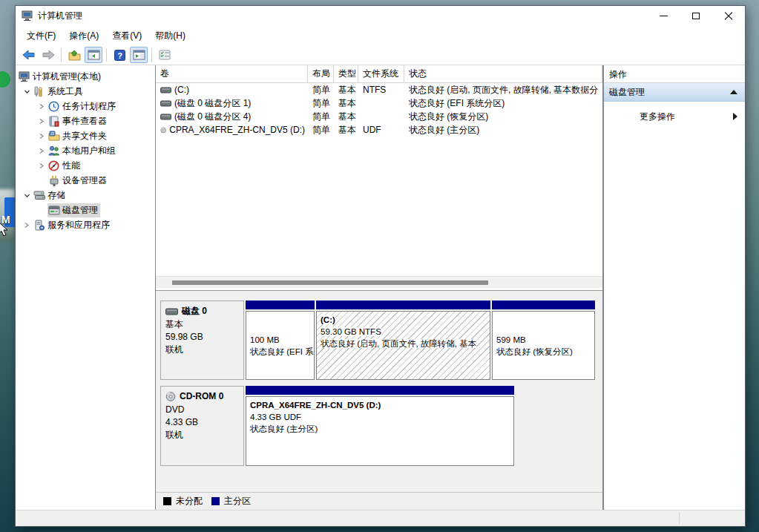 This screenshot has width=759, height=532. Describe the element at coordinates (119, 55) in the screenshot. I see `help-button: ?` at that location.